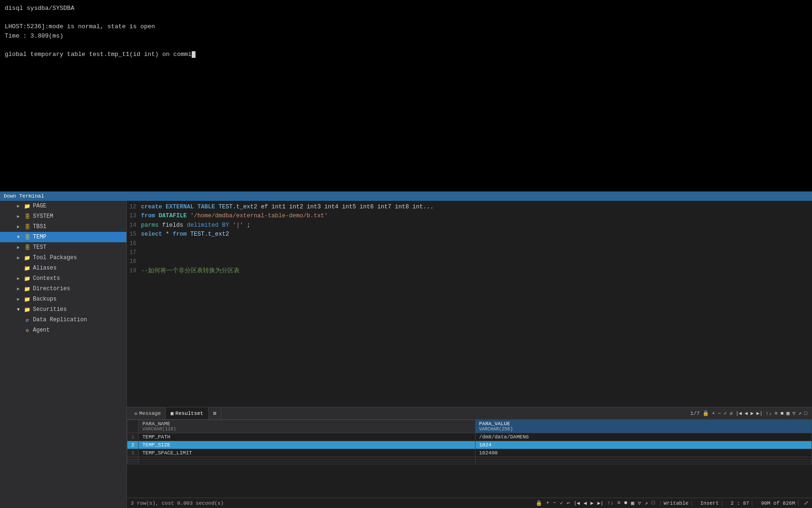  What do you see at coordinates (470, 427) in the screenshot?
I see `table-header-row: PARA_NAME VARCHAR(128) PARA_VALUE VARCHA…` at bounding box center [470, 427].